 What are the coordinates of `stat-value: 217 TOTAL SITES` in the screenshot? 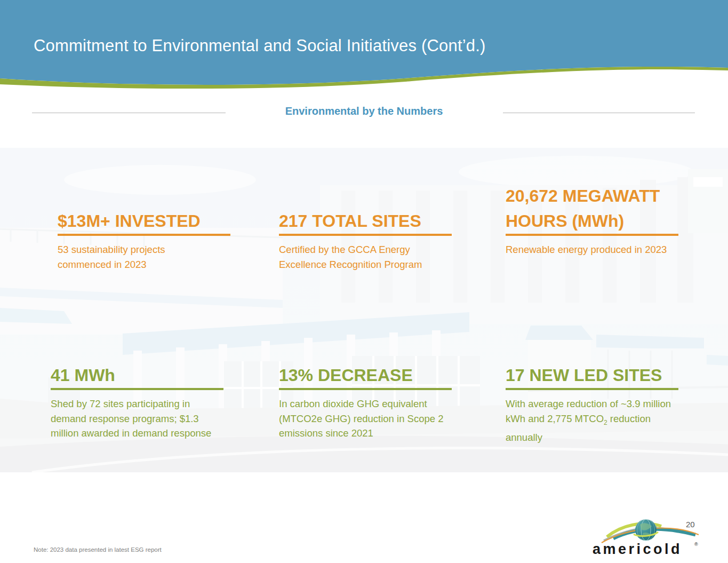 It's located at (375, 221).